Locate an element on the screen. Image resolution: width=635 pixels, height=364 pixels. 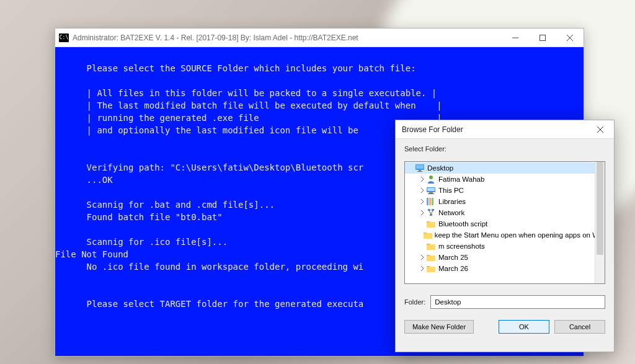
user-icon is located at coordinates (431, 179).